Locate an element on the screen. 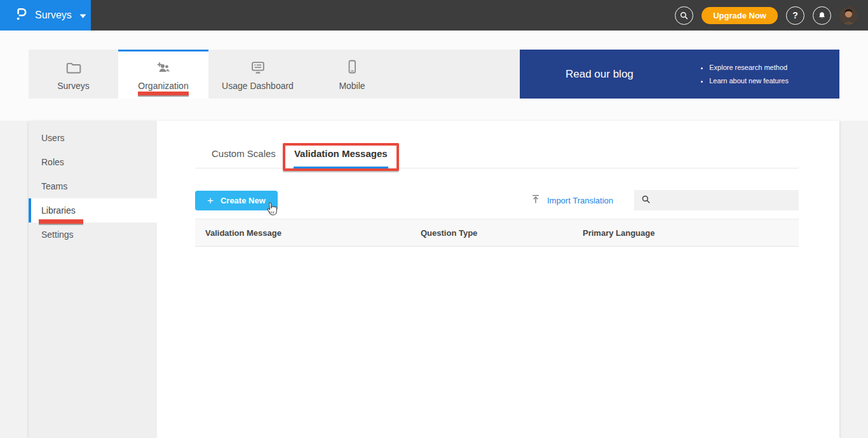  nav-tab-label: Surveys is located at coordinates (74, 86).